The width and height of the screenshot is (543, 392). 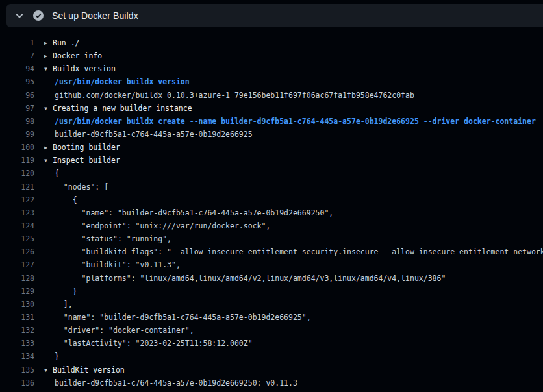 What do you see at coordinates (272, 356) in the screenshot?
I see `log-line: 134 }` at bounding box center [272, 356].